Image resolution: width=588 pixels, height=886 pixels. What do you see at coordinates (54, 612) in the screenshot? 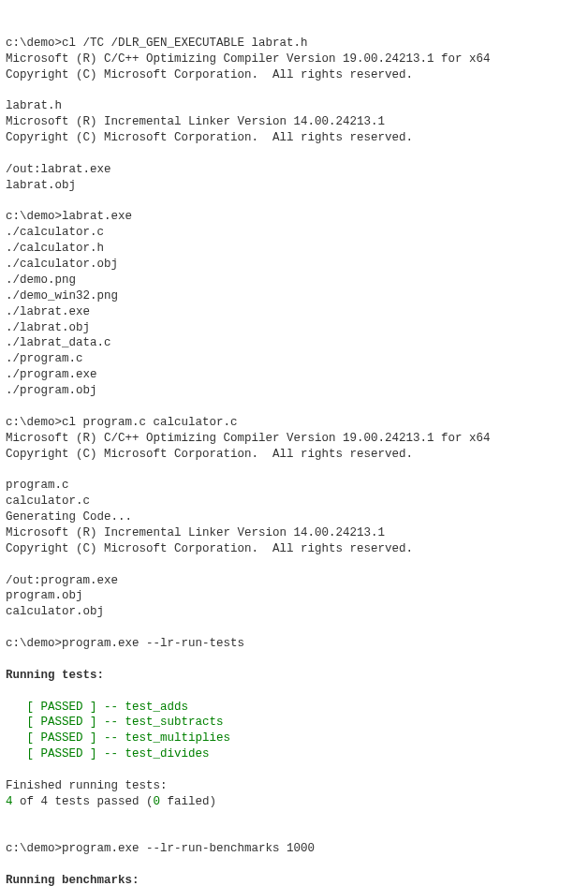
I see `linker-obj: calculator.obj` at bounding box center [54, 612].